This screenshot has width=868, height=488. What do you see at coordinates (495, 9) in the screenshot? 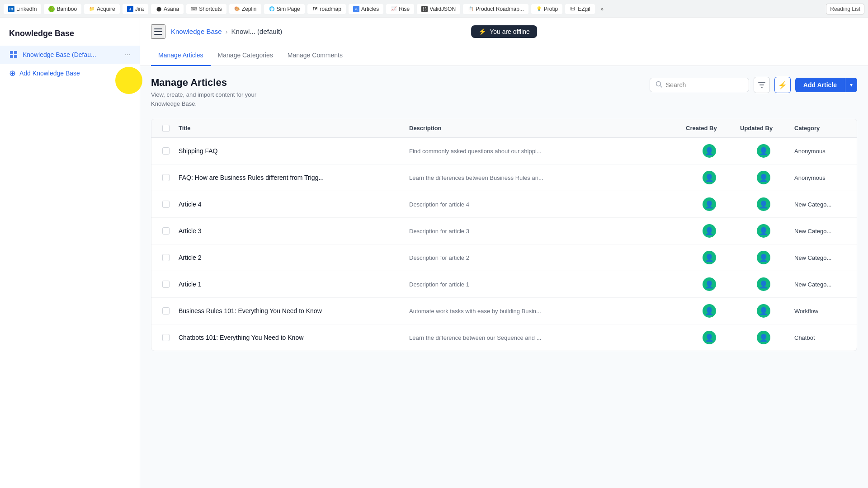
I see `tab-productroadmap: 📋 Product Roadmap...` at bounding box center [495, 9].